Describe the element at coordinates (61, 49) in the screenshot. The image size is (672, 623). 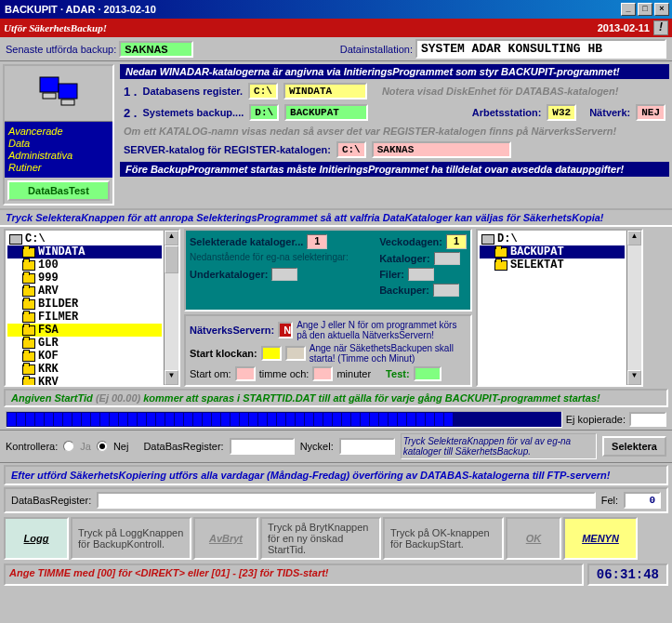
I see `last-backup-label: Senaste utförda backup:` at that location.